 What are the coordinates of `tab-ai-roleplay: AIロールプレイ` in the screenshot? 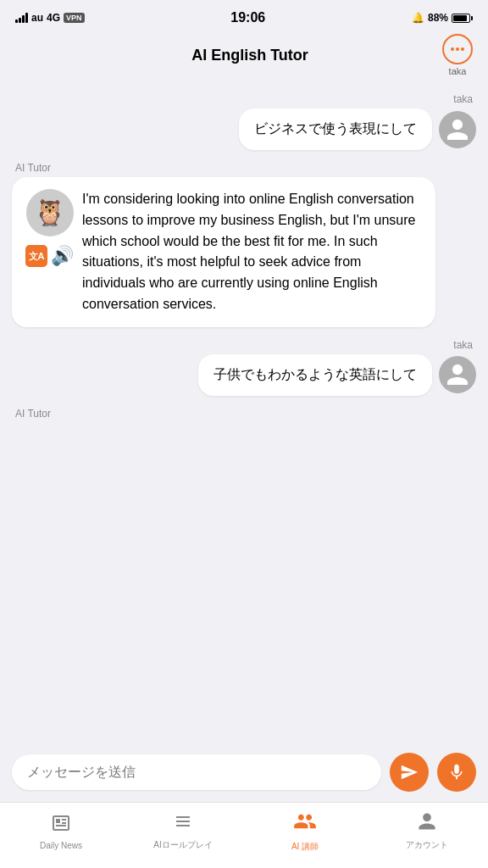 It's located at (183, 831).